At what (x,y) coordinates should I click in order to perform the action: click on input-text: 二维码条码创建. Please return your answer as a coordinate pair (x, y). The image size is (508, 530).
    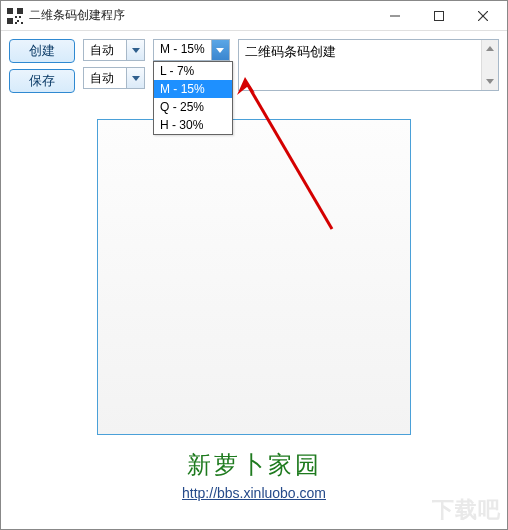
    Looking at the image, I should click on (360, 65).